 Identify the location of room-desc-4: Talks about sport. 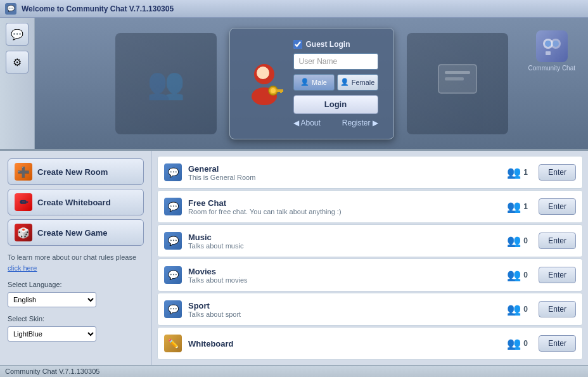
(345, 314).